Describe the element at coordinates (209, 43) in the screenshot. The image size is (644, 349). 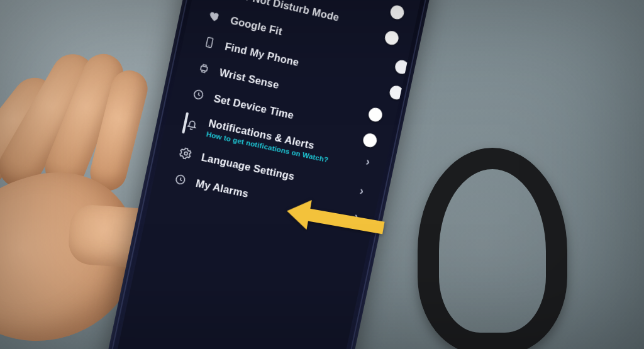
I see `phone-icon` at that location.